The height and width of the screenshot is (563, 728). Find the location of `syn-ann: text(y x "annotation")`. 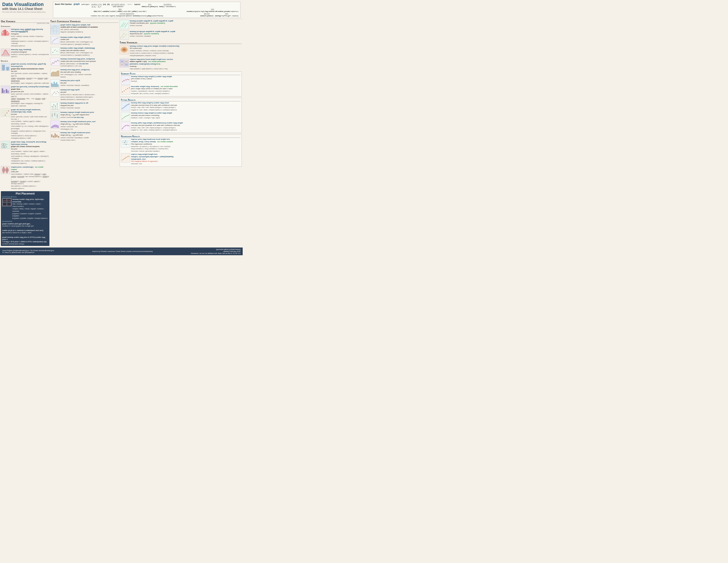

syn-ann: text(y x "annotation") is located at coordinates (167, 7).